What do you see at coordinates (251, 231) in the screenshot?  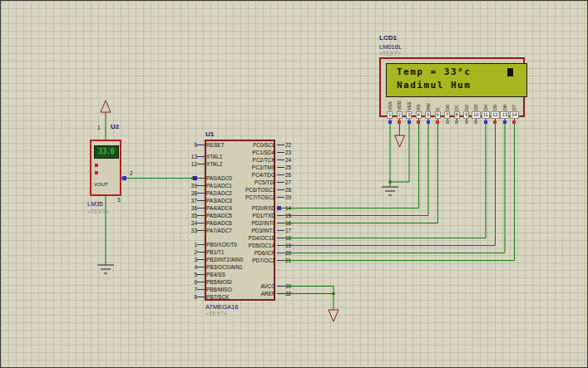 I see `pin-name: PD3/INT1` at bounding box center [251, 231].